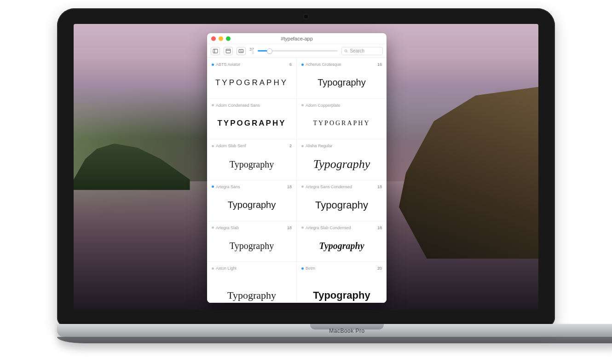 Image resolution: width=612 pixels, height=364 pixels. What do you see at coordinates (341, 242) in the screenshot?
I see `font-cell: Artegra Slab Condensed18Typography` at bounding box center [341, 242].